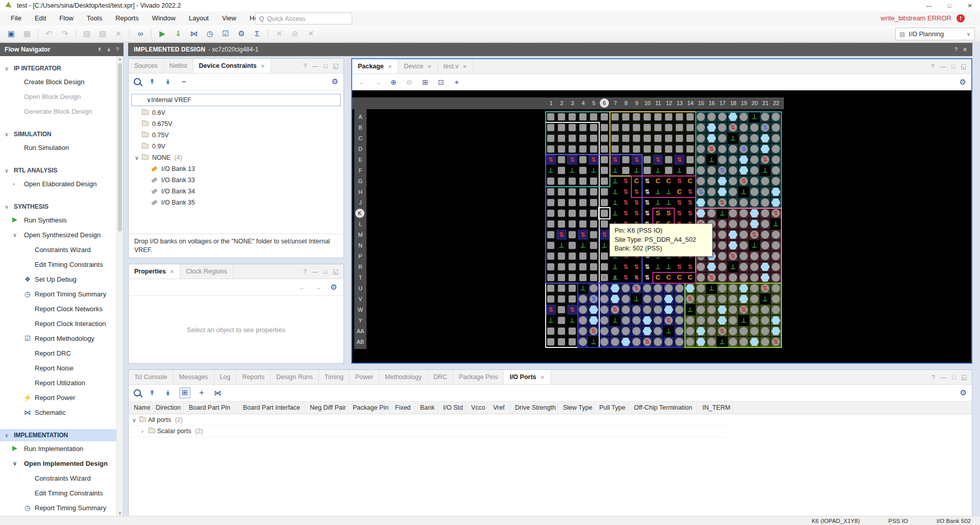 Image resolution: width=980 pixels, height=525 pixels. What do you see at coordinates (315, 271) in the screenshot?
I see `minimize-panel-icon: —` at bounding box center [315, 271].